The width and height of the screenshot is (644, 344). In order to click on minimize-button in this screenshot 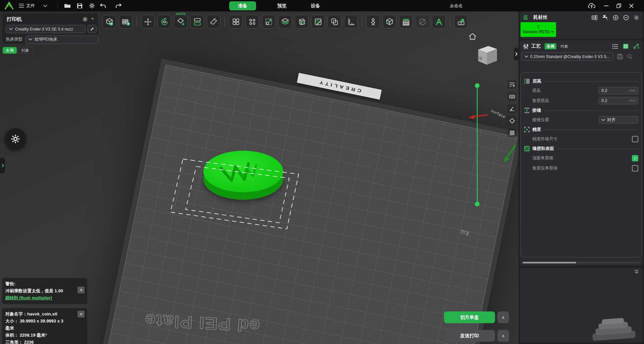, I will do `click(606, 6)`.